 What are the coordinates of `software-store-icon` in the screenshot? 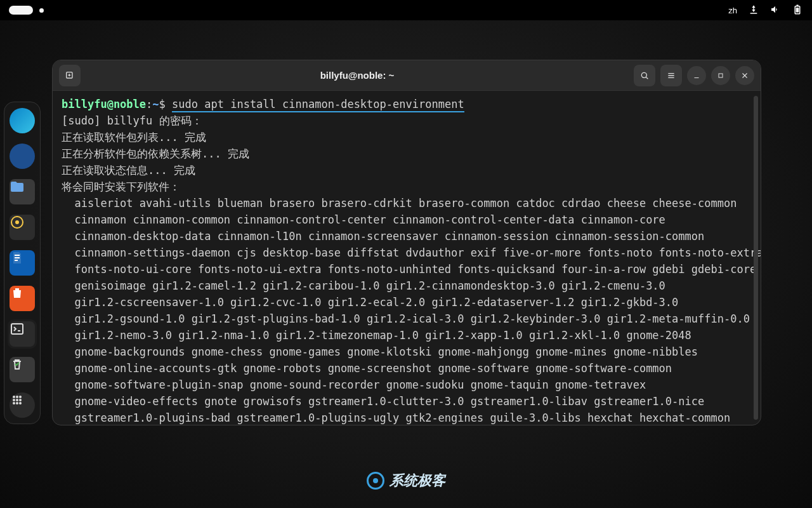 It's located at (22, 298).